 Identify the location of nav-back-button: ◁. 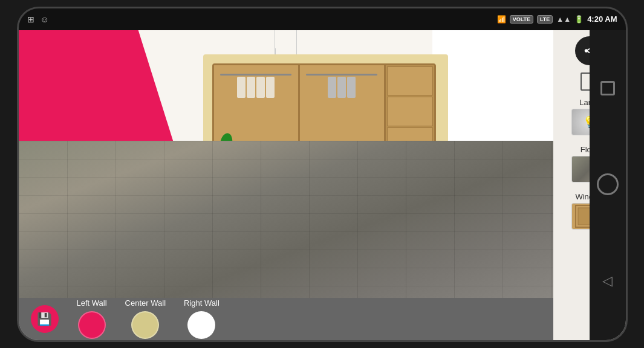
(607, 281).